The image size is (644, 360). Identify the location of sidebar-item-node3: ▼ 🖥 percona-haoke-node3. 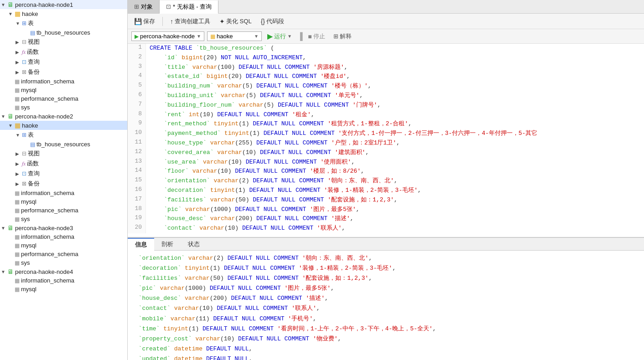
(64, 228).